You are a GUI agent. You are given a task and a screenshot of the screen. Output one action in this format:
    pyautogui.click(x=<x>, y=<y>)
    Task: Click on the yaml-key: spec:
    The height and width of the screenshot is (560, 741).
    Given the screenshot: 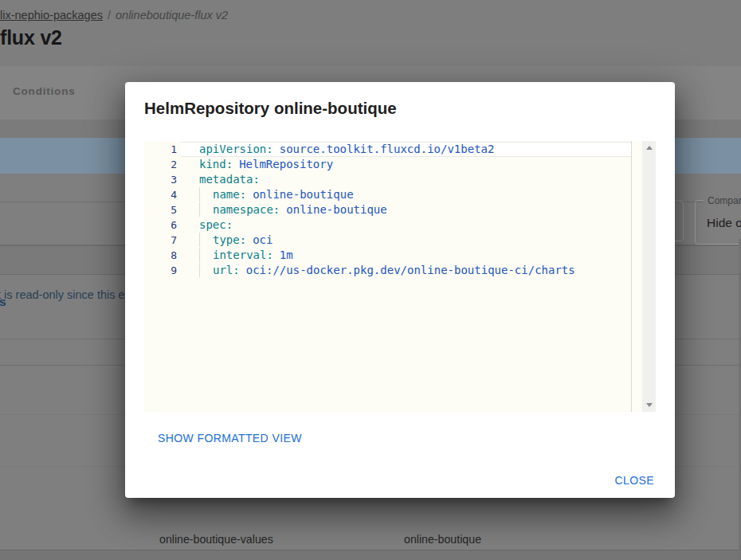 What is the action you would take?
    pyautogui.click(x=216, y=225)
    